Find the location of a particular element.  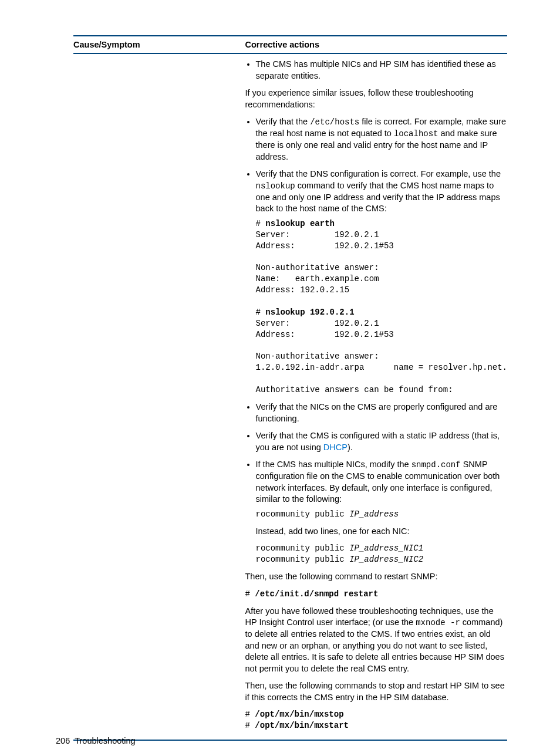

code-inline: mxnode -r is located at coordinates (438, 623).